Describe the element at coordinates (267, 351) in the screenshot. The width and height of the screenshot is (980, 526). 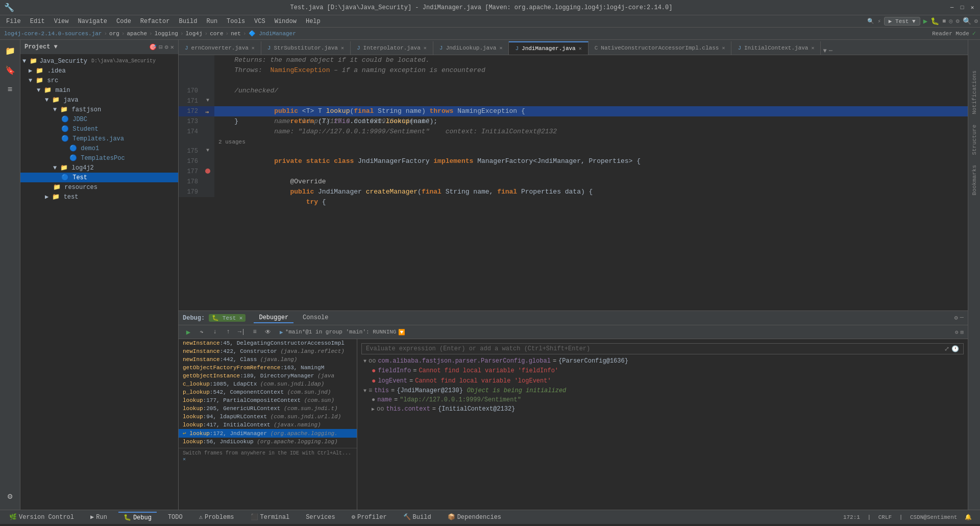
I see `stack-frame-1: newInstance:422, Constructor (java.lang.…` at that location.